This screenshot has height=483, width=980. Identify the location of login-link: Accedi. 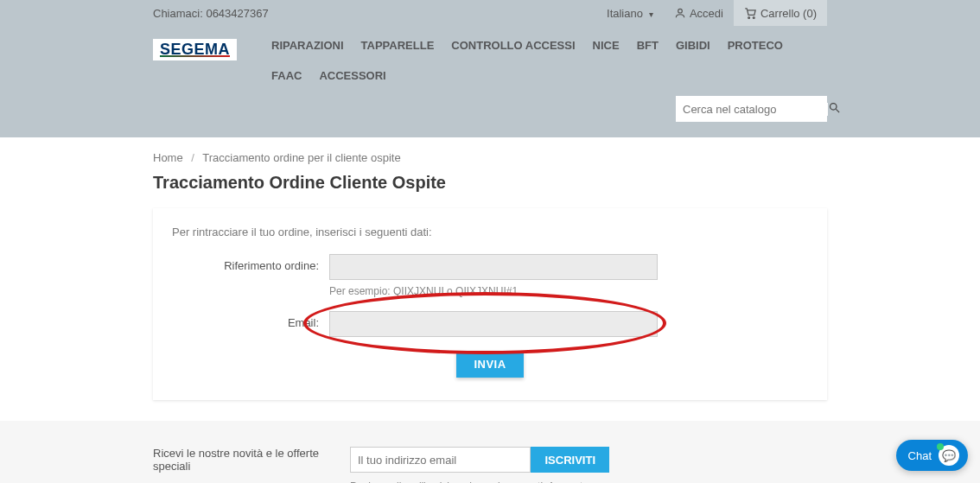
(698, 13).